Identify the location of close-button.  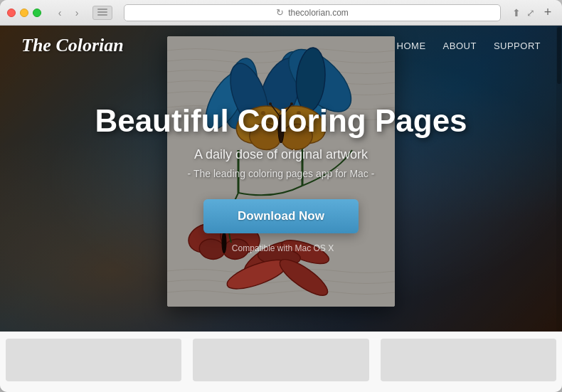
(11, 13).